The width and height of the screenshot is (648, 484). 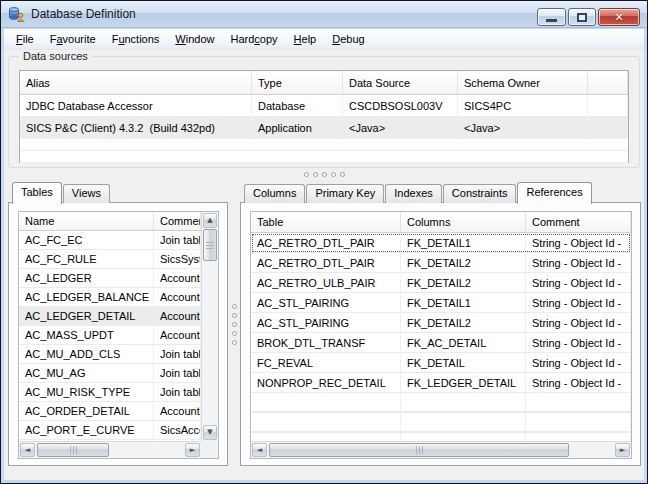 I want to click on vertical-scrollbar: ▲ ▼, so click(x=210, y=326).